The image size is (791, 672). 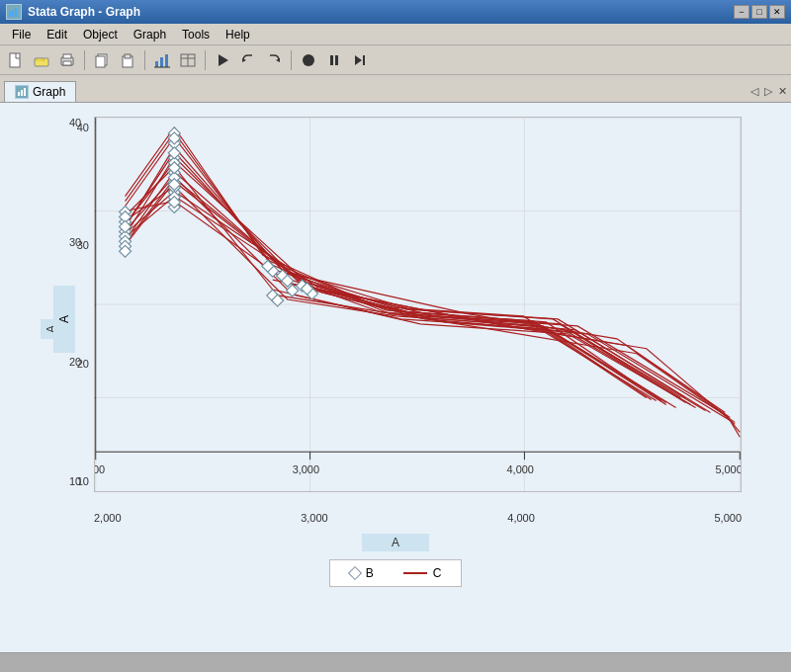 I want to click on app-icon, so click(x=14, y=12).